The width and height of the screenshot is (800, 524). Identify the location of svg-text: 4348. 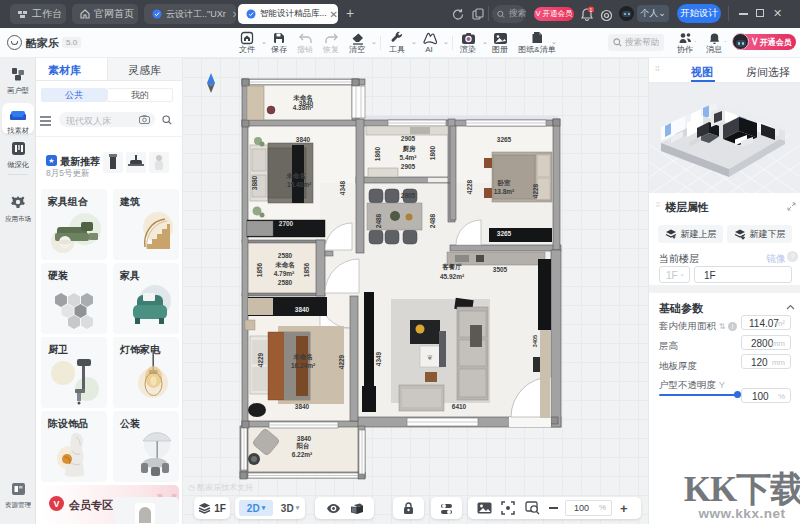
(342, 188).